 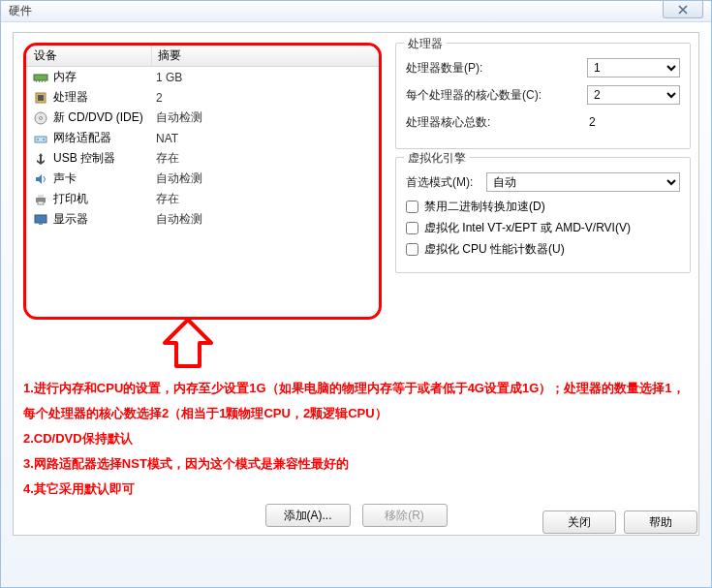 I want to click on instruction-line-3: 3.网路适配器选择NST模式，因为这个模式是兼容性最好的, so click(x=356, y=464).